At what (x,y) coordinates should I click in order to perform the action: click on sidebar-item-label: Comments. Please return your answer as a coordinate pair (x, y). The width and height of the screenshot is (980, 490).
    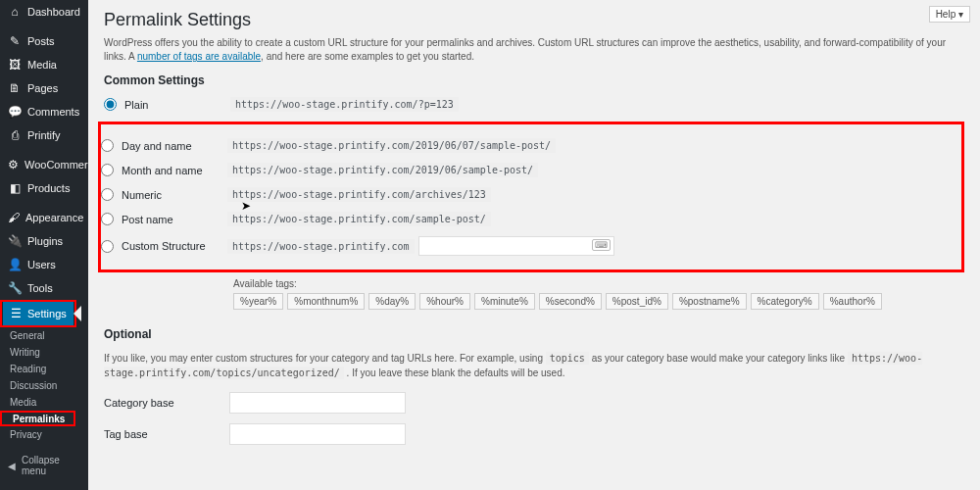
    Looking at the image, I should click on (53, 112).